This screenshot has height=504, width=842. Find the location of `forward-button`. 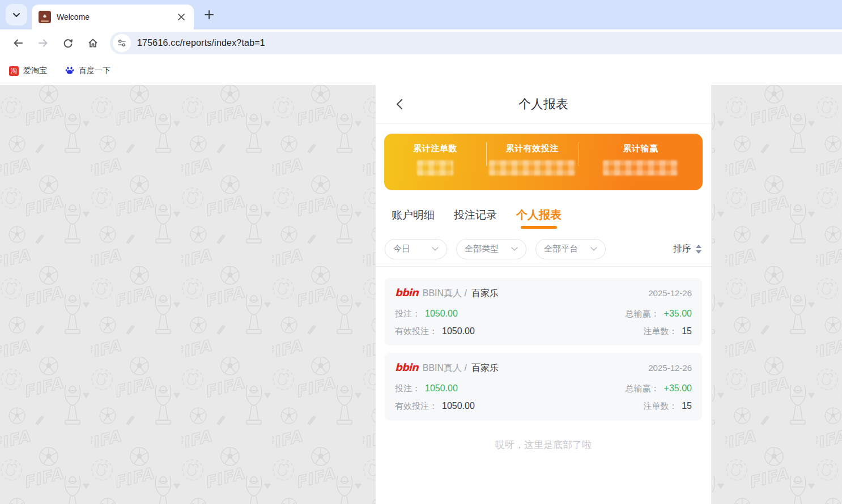

forward-button is located at coordinates (43, 43).